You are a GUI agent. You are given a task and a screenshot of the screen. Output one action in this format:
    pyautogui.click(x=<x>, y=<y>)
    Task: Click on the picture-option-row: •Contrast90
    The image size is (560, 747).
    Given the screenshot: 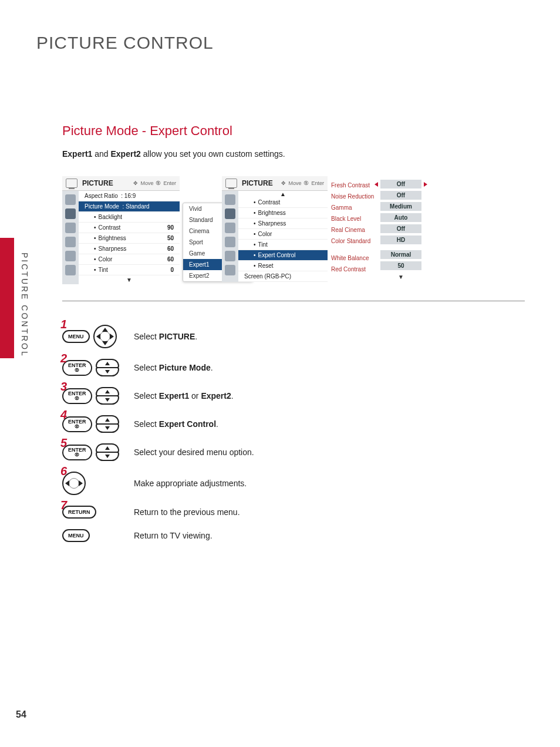 What is the action you would take?
    pyautogui.click(x=129, y=228)
    